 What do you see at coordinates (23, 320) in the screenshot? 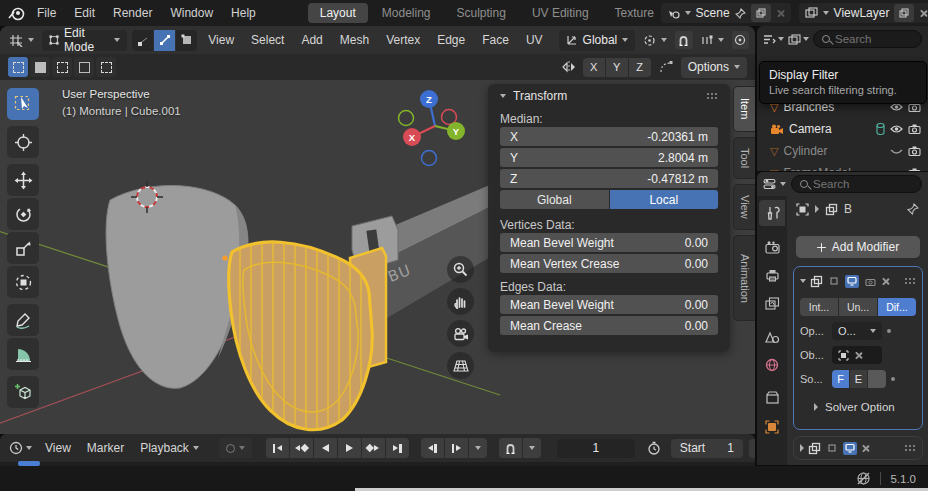
I see `tool-annotate` at bounding box center [23, 320].